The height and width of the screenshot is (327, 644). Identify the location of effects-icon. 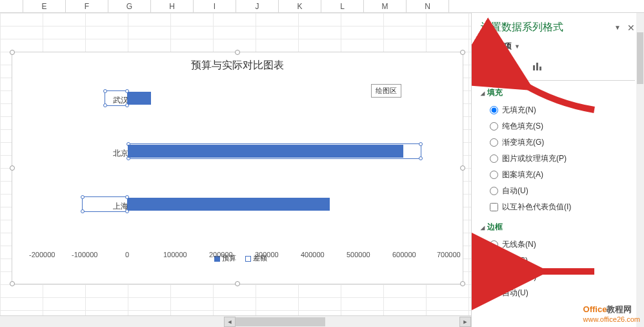
(513, 66).